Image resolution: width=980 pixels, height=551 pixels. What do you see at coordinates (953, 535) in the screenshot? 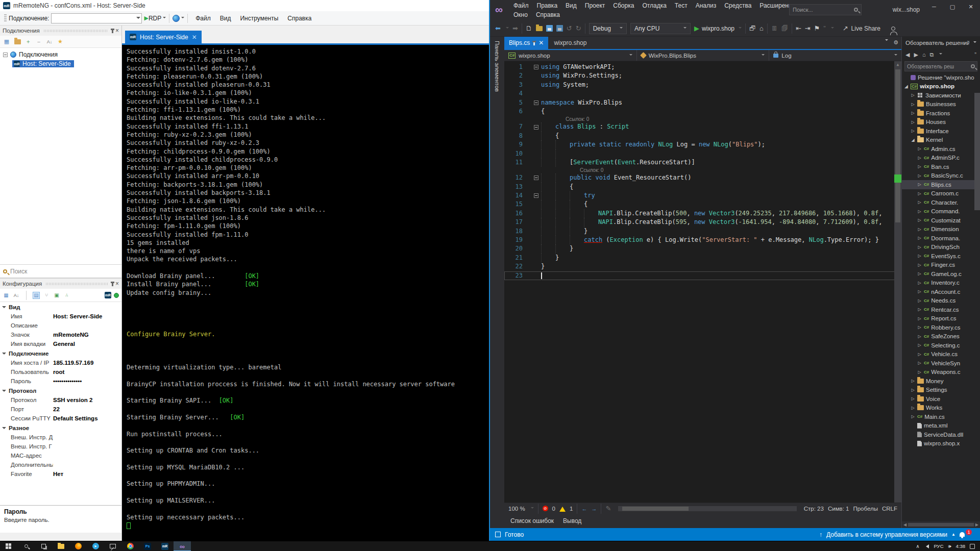
I see `chevron-up-icon: ▲` at bounding box center [953, 535].